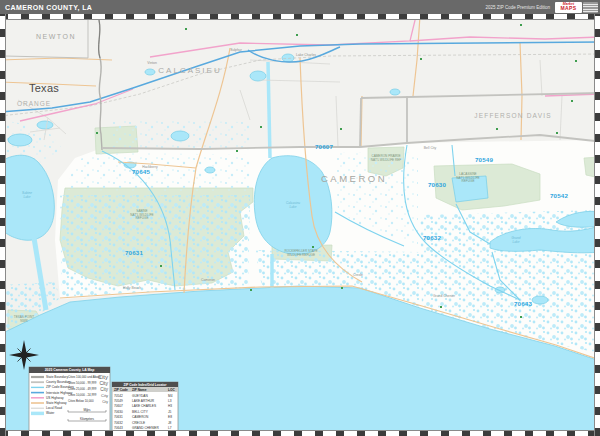 The width and height of the screenshot is (600, 436). What do you see at coordinates (144, 401) in the screenshot?
I see `table-cell: LAKE ARTHUR` at bounding box center [144, 401].